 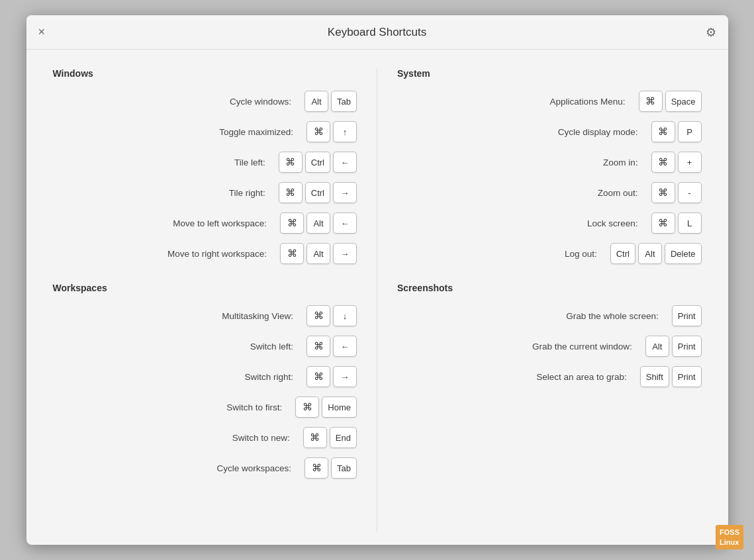 What do you see at coordinates (326, 407) in the screenshot?
I see `keys-group: ⌘ Home` at bounding box center [326, 407].